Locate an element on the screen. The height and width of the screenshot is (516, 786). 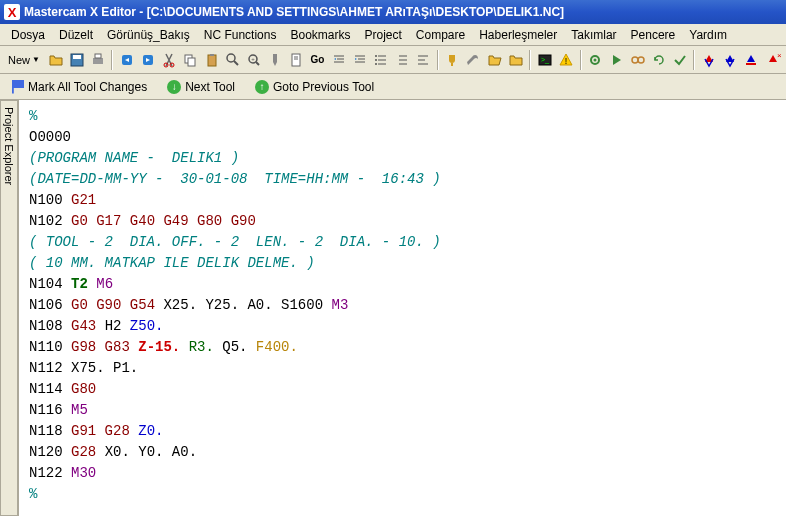
indent-left-icon is located at coordinates (338, 60).